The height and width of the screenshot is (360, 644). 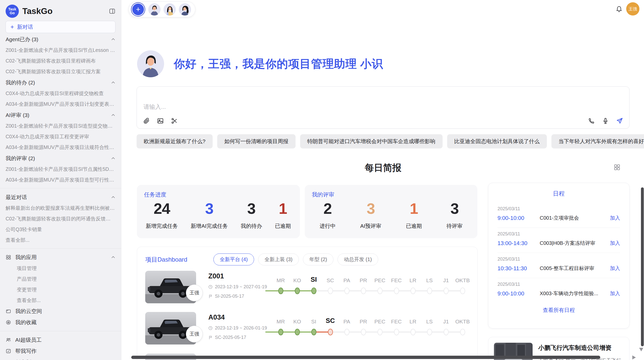 What do you see at coordinates (61, 290) in the screenshot?
I see `my-app-item: 变更管理` at bounding box center [61, 290].